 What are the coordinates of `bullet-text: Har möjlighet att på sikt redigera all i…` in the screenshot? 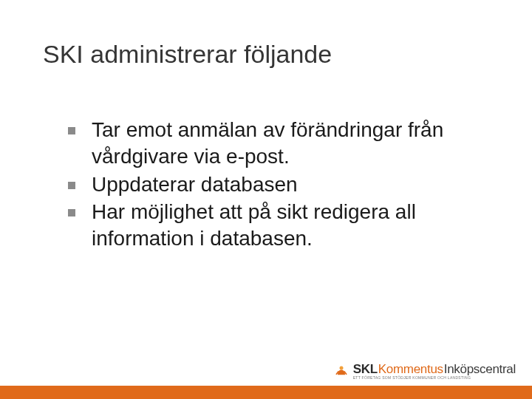 It's located at (290, 225).